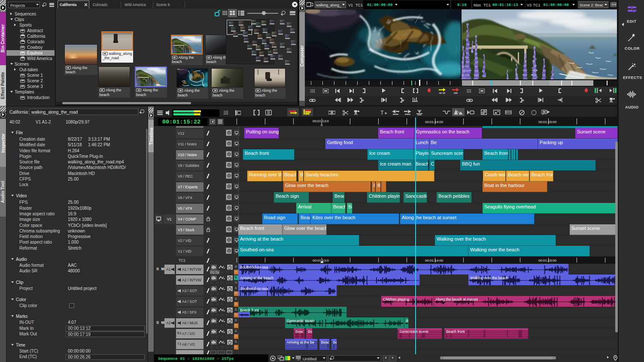  Describe the element at coordinates (382, 112) in the screenshot. I see `svg-text: T` at that location.